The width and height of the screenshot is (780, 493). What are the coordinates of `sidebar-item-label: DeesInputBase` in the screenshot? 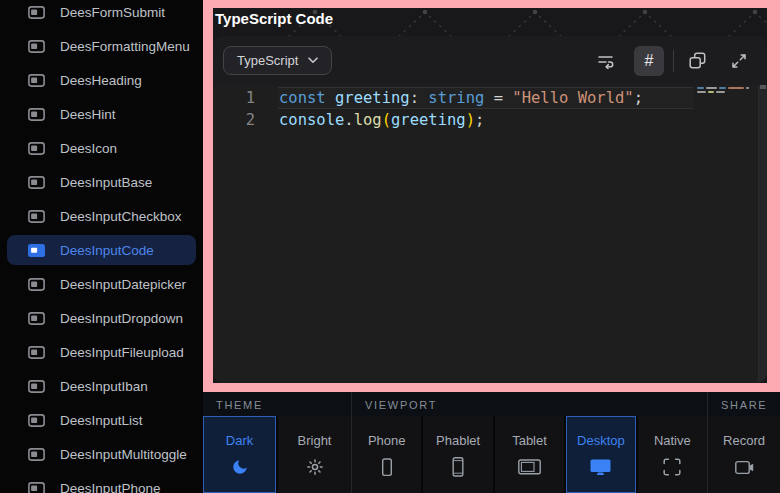 It's located at (106, 182).